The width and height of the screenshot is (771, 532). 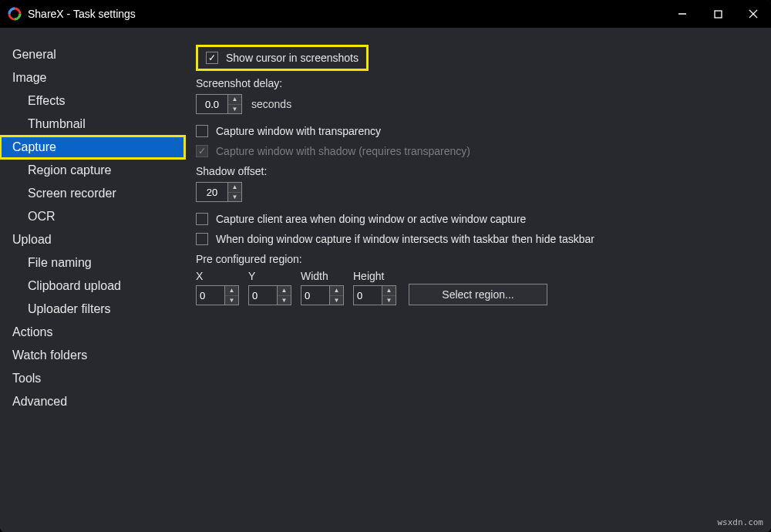 What do you see at coordinates (93, 263) in the screenshot?
I see `sidebar-item-file-naming: File naming` at bounding box center [93, 263].